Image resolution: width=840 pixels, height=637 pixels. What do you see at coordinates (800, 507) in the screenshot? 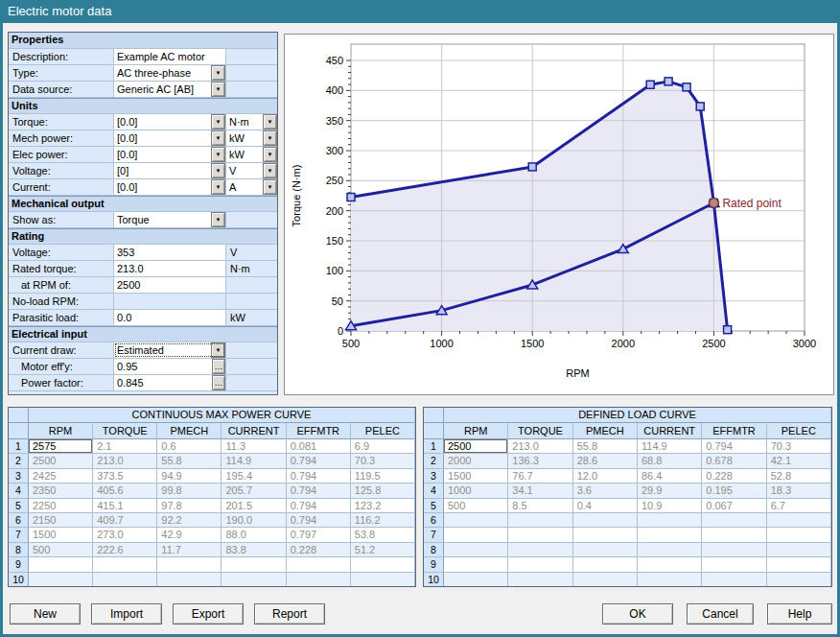
I see `cell: 6.7` at bounding box center [800, 507].